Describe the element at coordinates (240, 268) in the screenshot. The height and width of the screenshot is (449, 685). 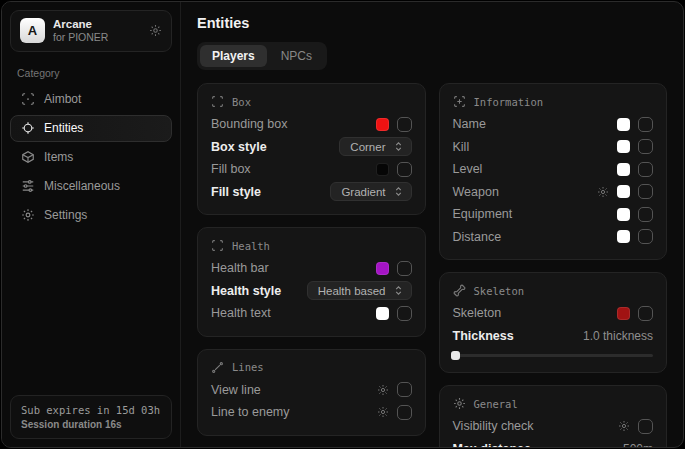
I see `row-label: Health bar` at that location.